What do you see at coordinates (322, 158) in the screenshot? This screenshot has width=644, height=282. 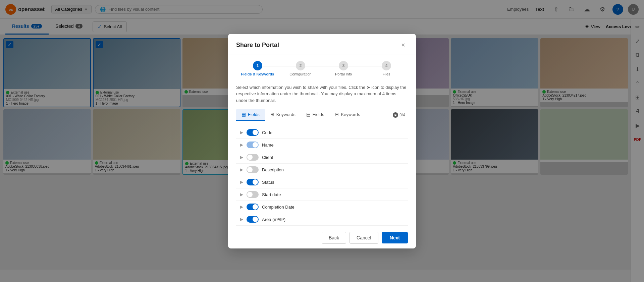 I see `field-row-client: ▶ Client` at bounding box center [322, 158].